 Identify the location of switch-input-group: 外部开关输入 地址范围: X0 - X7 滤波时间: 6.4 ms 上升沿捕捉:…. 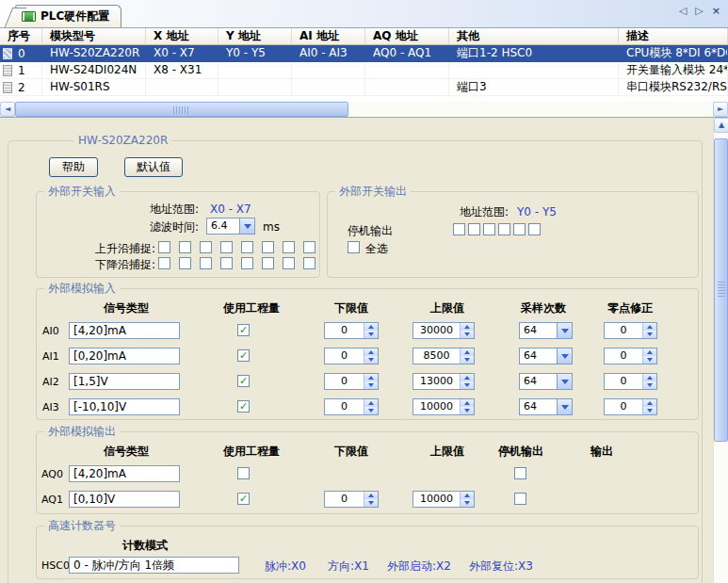
(178, 235).